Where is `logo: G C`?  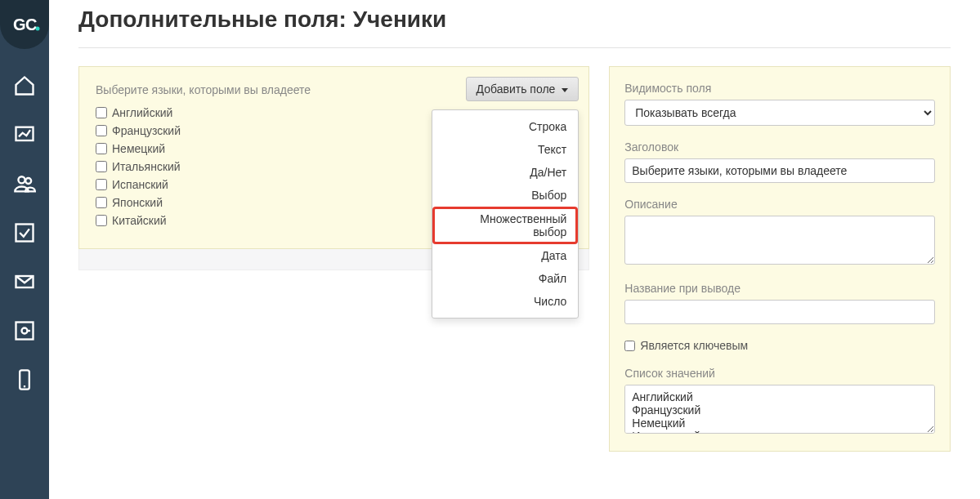 logo: G C is located at coordinates (25, 25).